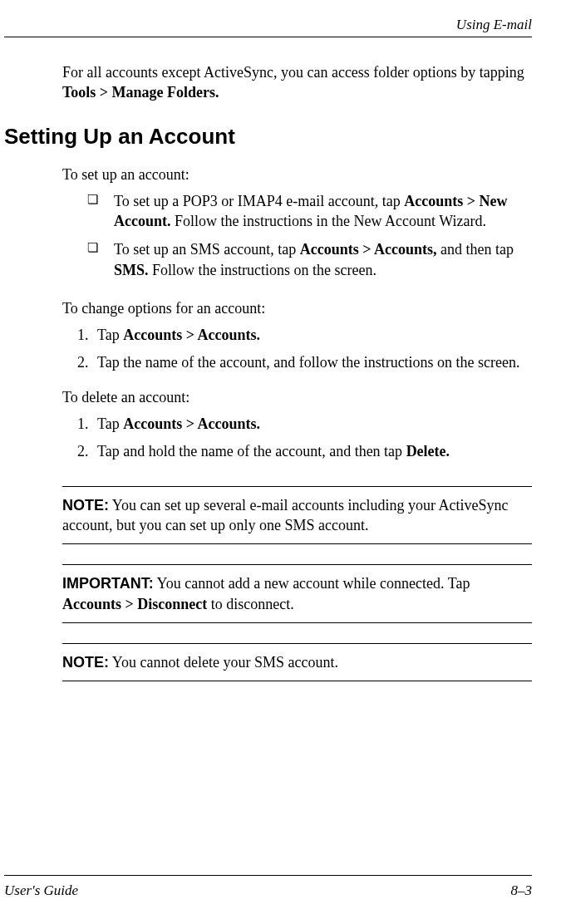 The height and width of the screenshot is (924, 561). What do you see at coordinates (108, 583) in the screenshot?
I see `important-label: IMPORTANT:` at bounding box center [108, 583].